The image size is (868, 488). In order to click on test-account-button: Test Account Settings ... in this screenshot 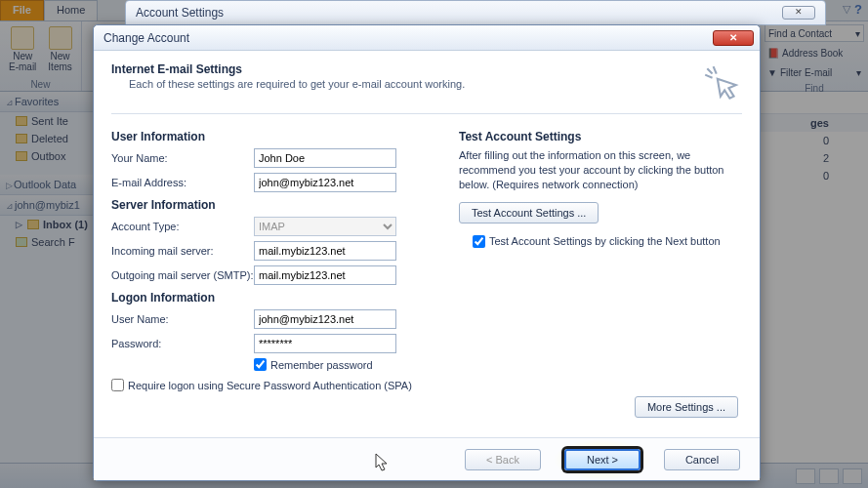, I will do `click(529, 213)`.